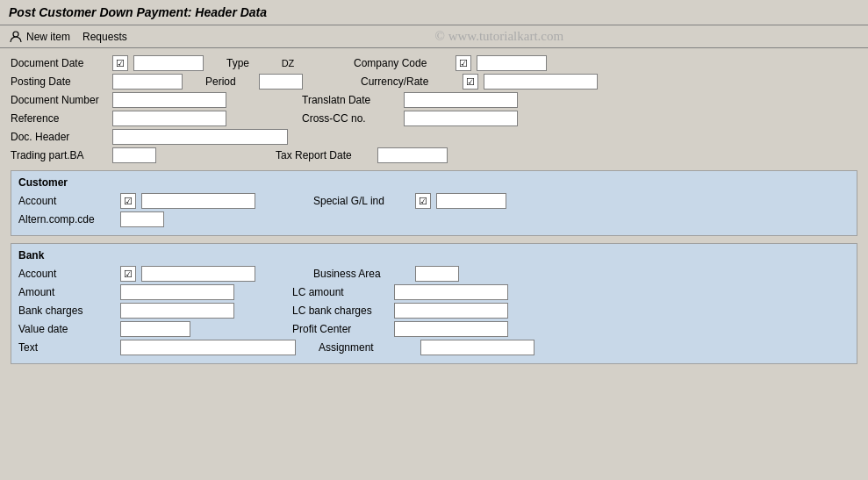 Image resolution: width=868 pixels, height=480 pixels. I want to click on document-number-label: Document Number, so click(59, 100).